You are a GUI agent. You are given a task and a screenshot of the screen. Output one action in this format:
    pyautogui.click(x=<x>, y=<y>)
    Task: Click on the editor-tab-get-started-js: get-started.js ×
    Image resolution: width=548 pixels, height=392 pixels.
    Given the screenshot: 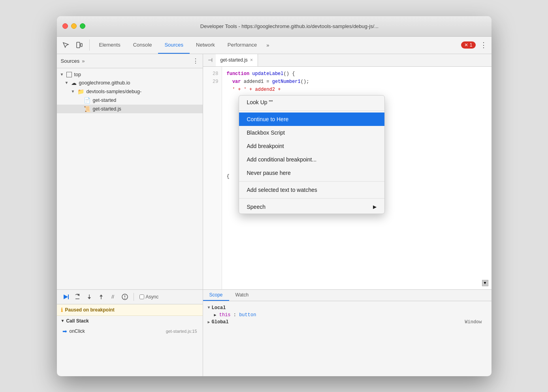 What is the action you would take?
    pyautogui.click(x=237, y=60)
    